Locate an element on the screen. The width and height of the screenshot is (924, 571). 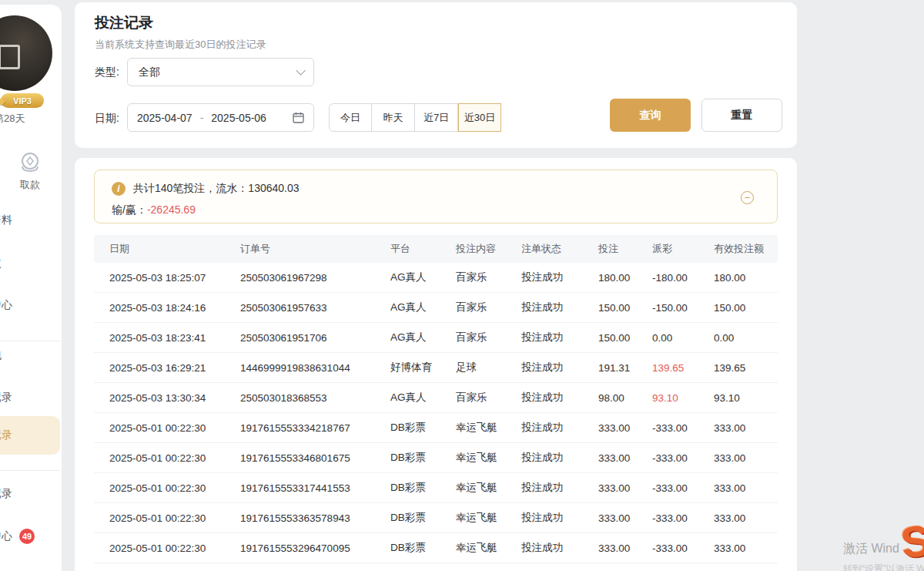
cell-bet-amount: 180.00 is located at coordinates (625, 277).